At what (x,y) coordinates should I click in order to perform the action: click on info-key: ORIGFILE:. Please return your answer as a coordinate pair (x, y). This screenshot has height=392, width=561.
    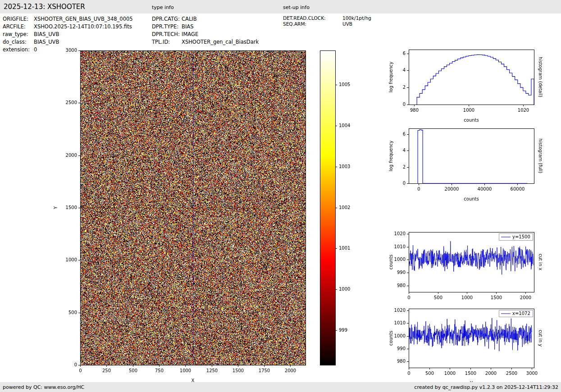
    Looking at the image, I should click on (18, 19).